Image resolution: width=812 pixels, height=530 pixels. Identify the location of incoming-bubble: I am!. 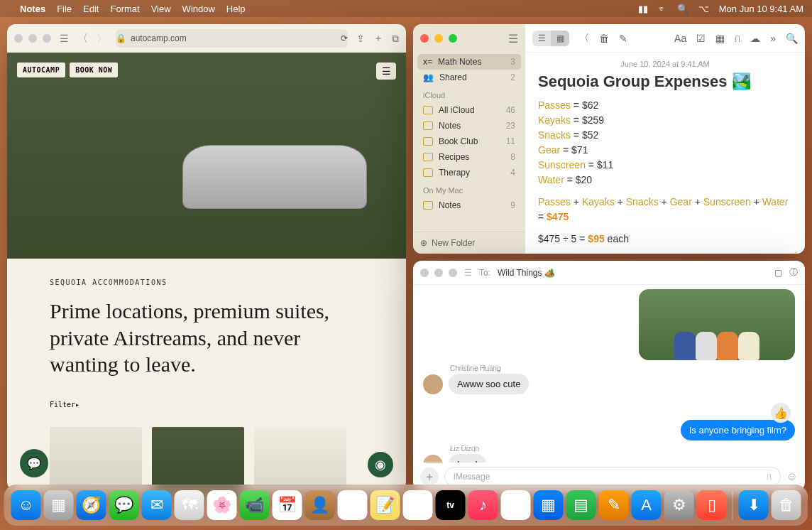
(467, 458).